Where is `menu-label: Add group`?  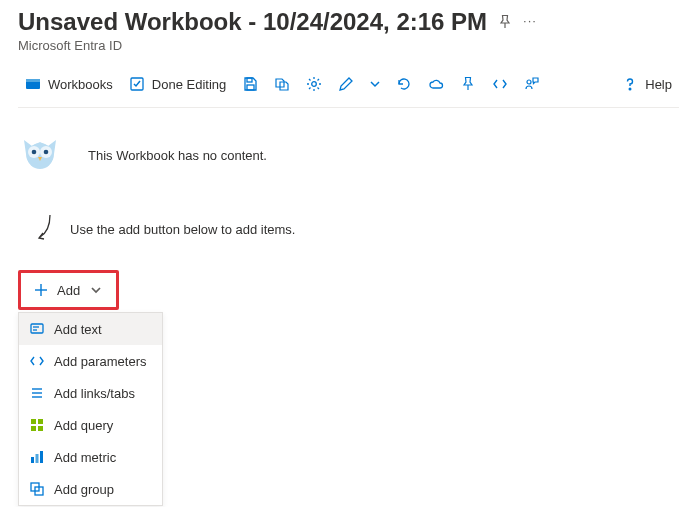 menu-label: Add group is located at coordinates (84, 490).